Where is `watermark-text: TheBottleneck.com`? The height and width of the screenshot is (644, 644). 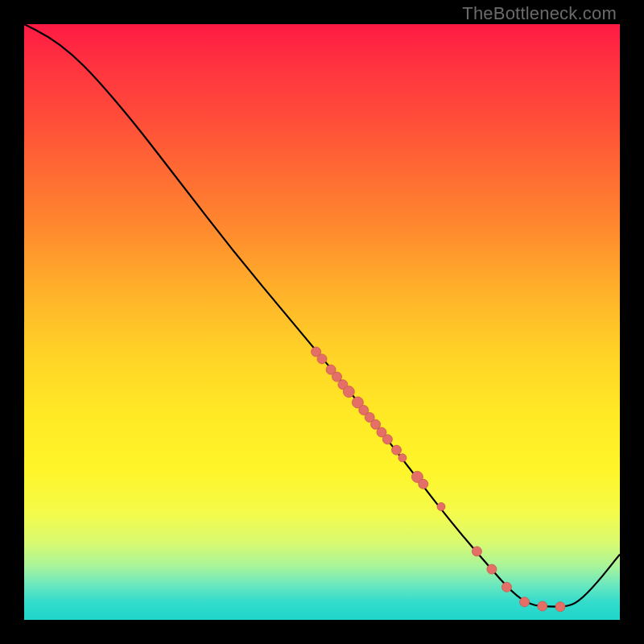 watermark-text: TheBottleneck.com is located at coordinates (539, 14).